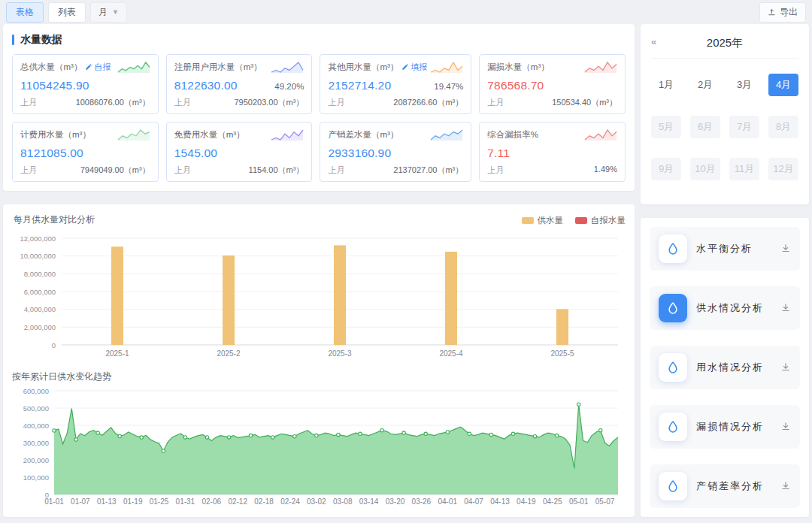  I want to click on prev-month-value: 7949049.00（m³）, so click(116, 170).